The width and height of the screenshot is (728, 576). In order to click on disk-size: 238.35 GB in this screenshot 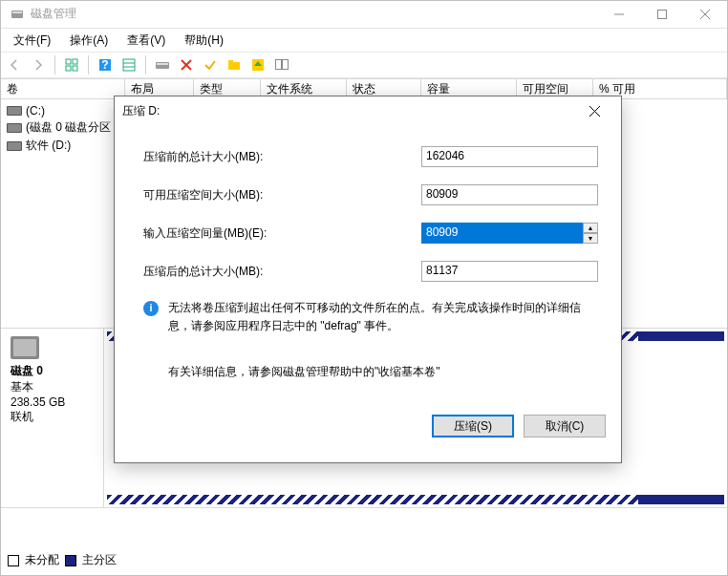, I will do `click(52, 402)`.